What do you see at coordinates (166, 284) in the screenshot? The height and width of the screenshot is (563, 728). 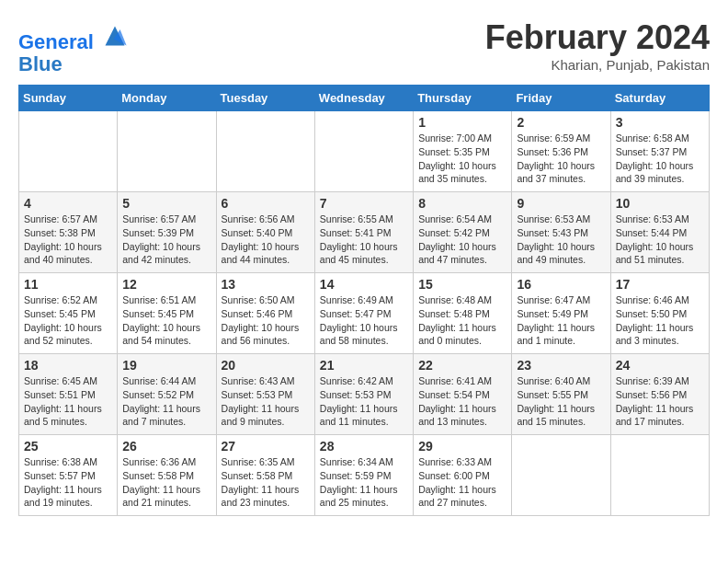 I see `day-number: 12` at bounding box center [166, 284].